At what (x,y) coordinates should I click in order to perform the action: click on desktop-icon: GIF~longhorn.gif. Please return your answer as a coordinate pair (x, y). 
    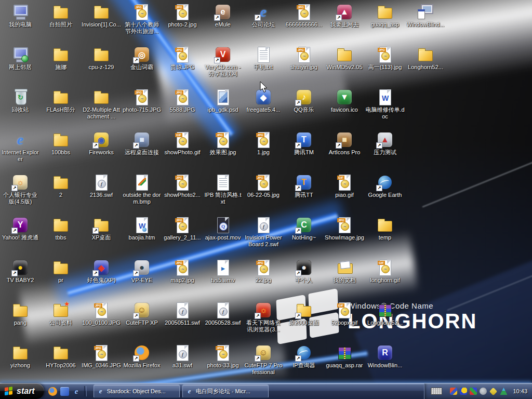
    Looking at the image, I should click on (385, 279).